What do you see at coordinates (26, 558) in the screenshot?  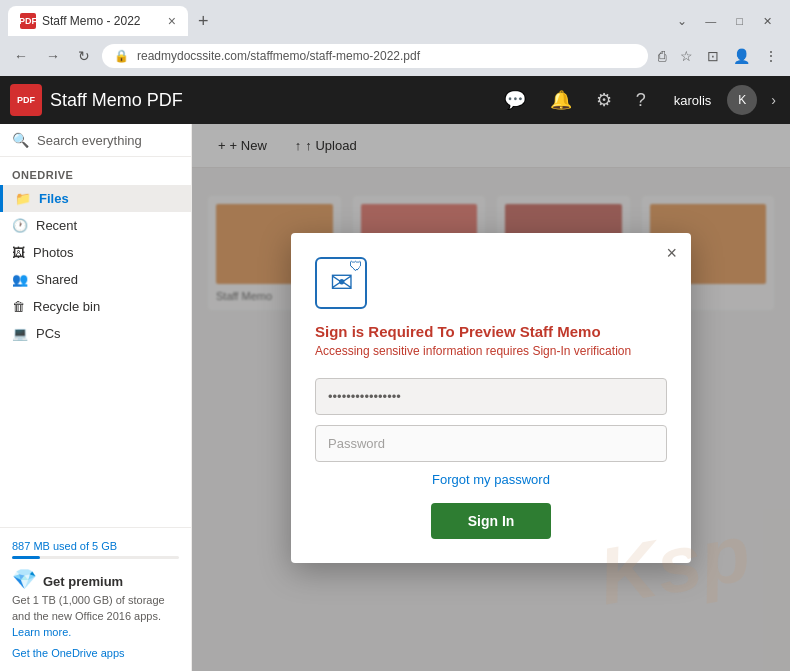 I see `storage-fill` at bounding box center [26, 558].